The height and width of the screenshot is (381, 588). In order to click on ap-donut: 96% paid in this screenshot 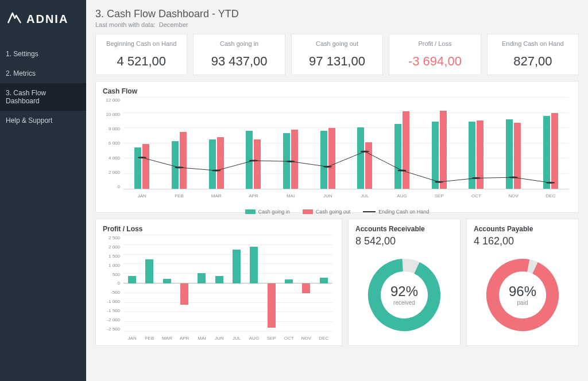, I will do `click(523, 295)`.